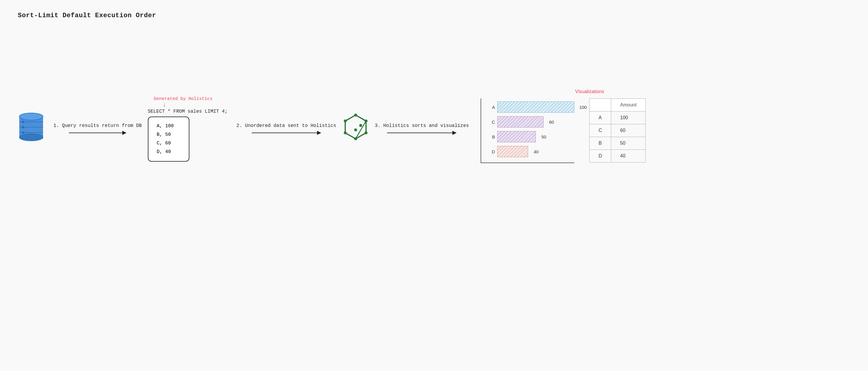 The height and width of the screenshot is (371, 868). I want to click on table-header-amount: Amount, so click(628, 105).